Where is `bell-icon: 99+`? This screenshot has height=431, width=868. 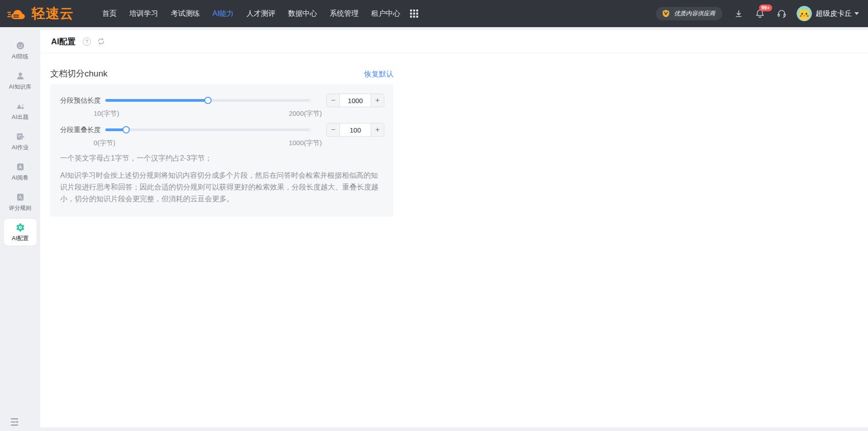
bell-icon: 99+ is located at coordinates (760, 14).